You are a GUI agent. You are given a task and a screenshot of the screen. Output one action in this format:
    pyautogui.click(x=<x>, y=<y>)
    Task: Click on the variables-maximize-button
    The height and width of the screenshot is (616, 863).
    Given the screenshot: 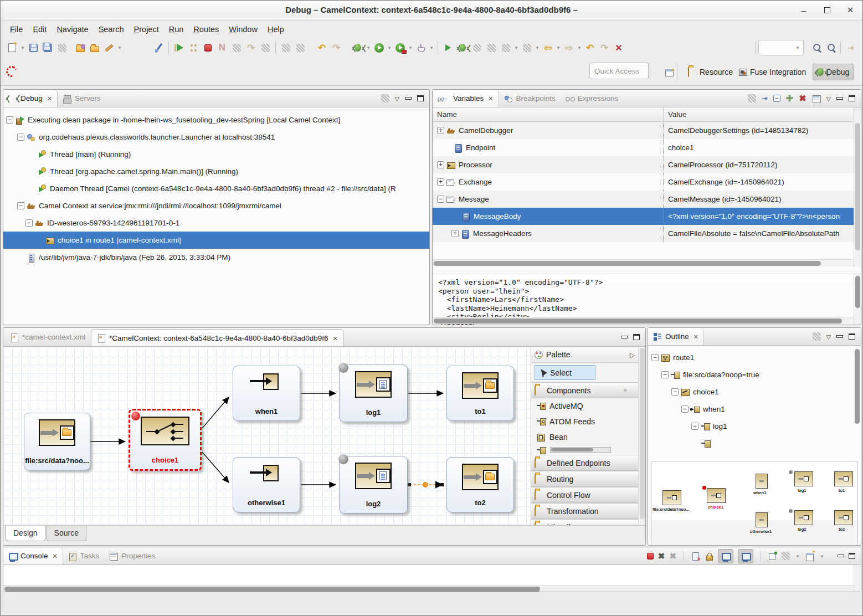 What is the action you would take?
    pyautogui.click(x=852, y=99)
    